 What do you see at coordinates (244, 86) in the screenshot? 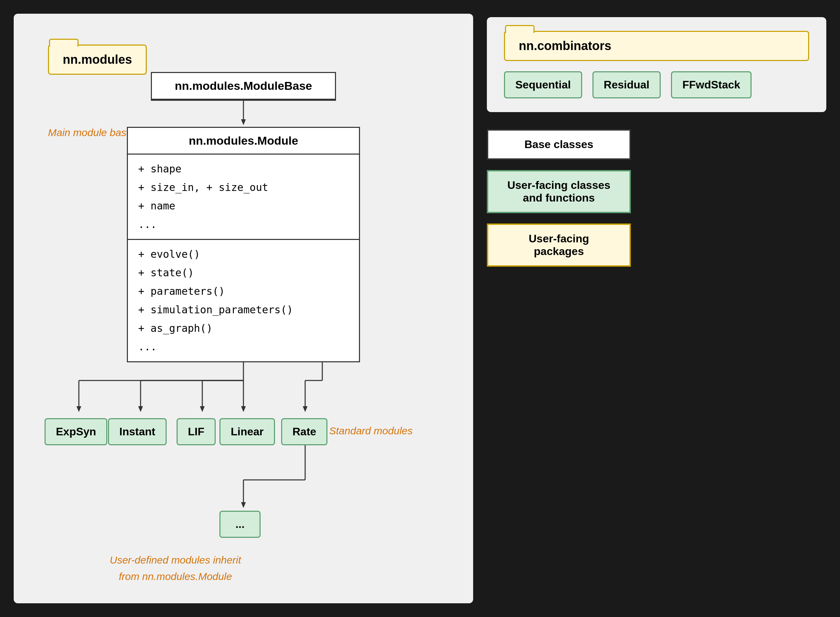
I see `module-base-title: nn.modules.ModuleBase` at bounding box center [244, 86].